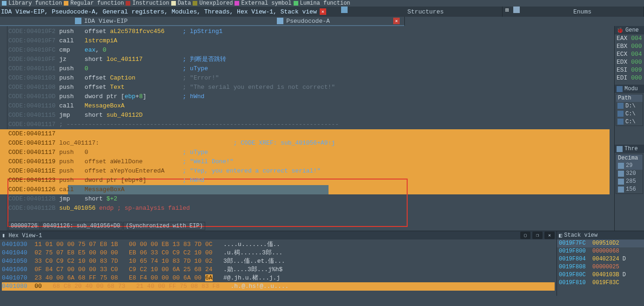 This screenshot has width=644, height=306. I want to click on disasm-line: CODE:00401119 push offset aWellDone ; "W…, so click(311, 162).